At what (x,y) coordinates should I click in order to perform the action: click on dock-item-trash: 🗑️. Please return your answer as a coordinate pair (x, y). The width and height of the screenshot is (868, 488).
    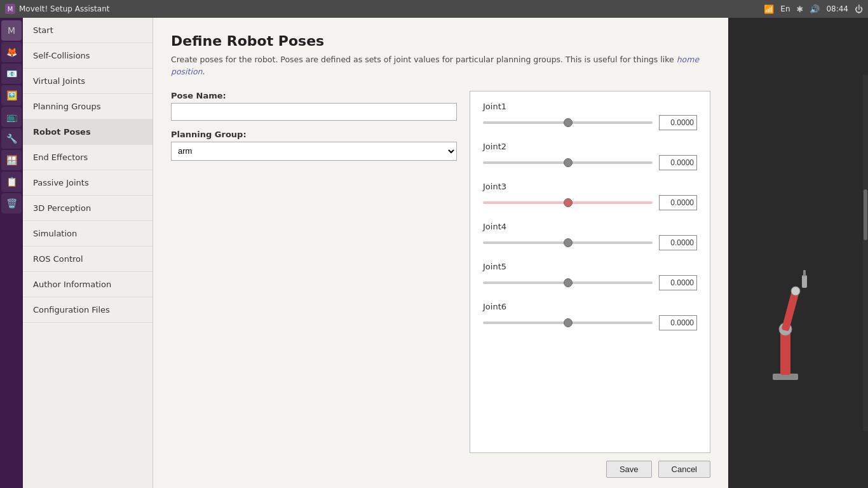
    Looking at the image, I should click on (11, 203).